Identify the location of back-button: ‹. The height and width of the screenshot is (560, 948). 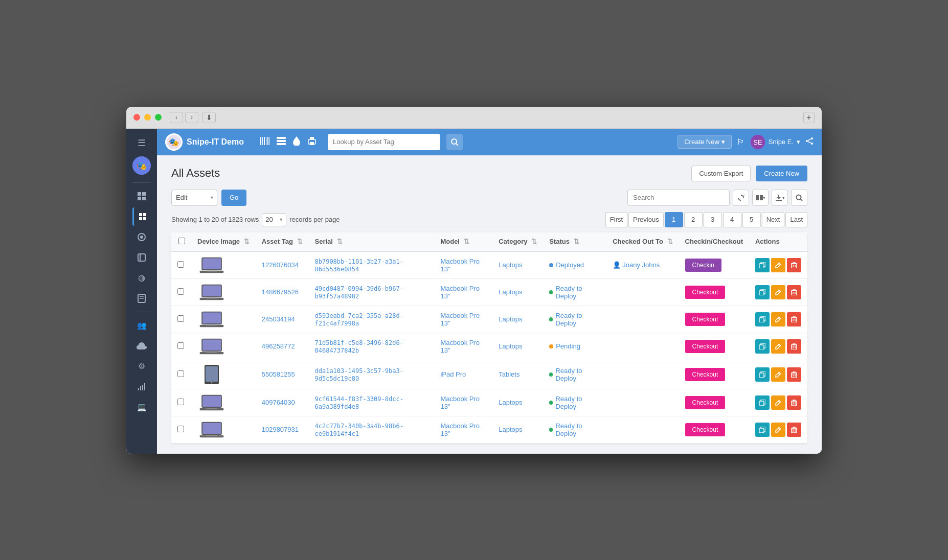
(176, 118).